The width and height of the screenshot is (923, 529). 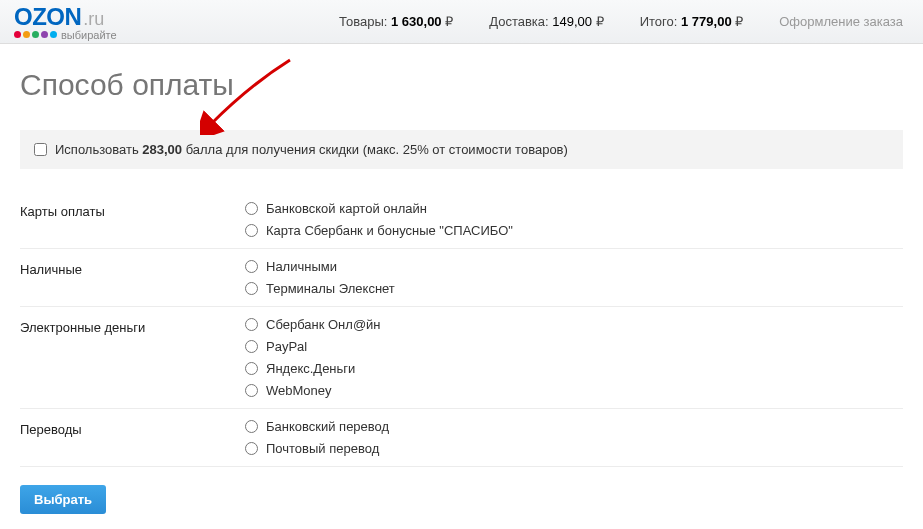 I want to click on summary-delivery: Доставка: 149,00, so click(x=546, y=22).